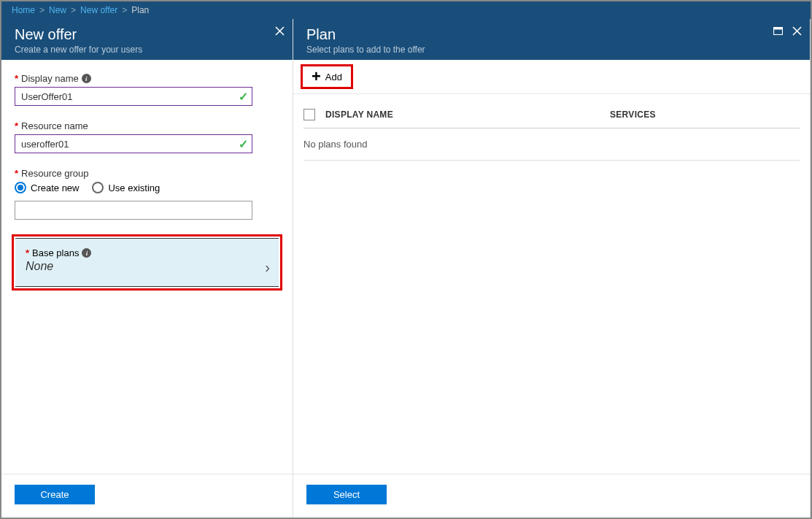 This screenshot has height=519, width=812. Describe the element at coordinates (147, 266) in the screenshot. I see `base-plans-value: None` at that location.